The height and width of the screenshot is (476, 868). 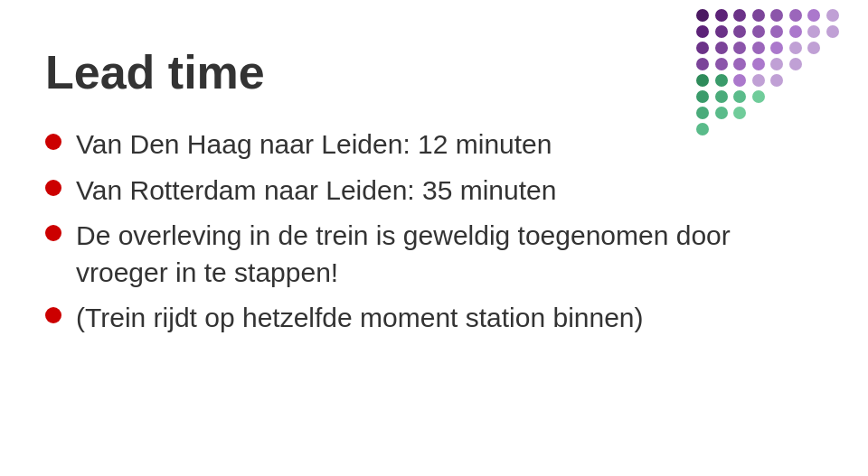 I want to click on bullet-item-2: De overleving in de trein is geweldig to…, so click(x=434, y=255).